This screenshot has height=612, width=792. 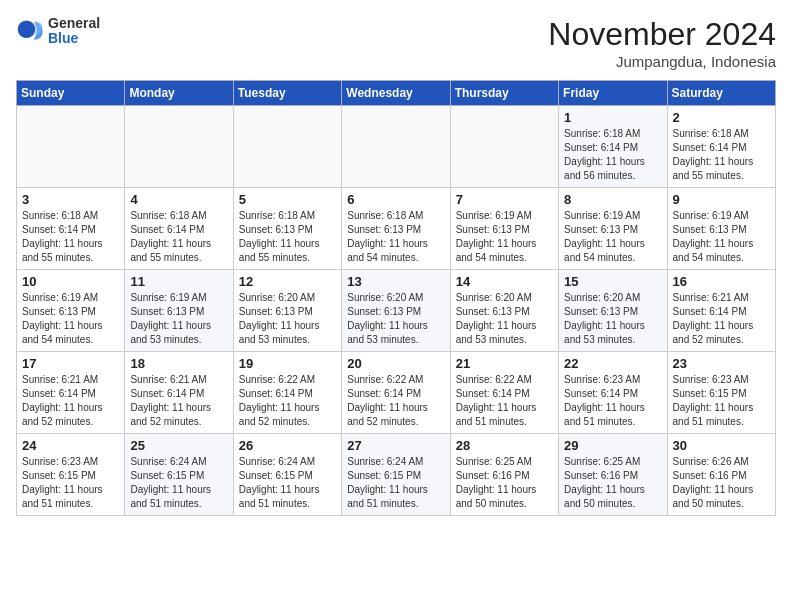 What do you see at coordinates (662, 34) in the screenshot?
I see `month-title: November 2024` at bounding box center [662, 34].